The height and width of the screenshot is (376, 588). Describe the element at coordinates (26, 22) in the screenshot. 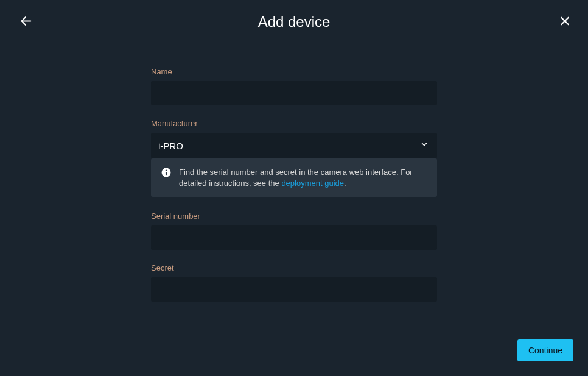

I see `arrow-left-icon` at that location.